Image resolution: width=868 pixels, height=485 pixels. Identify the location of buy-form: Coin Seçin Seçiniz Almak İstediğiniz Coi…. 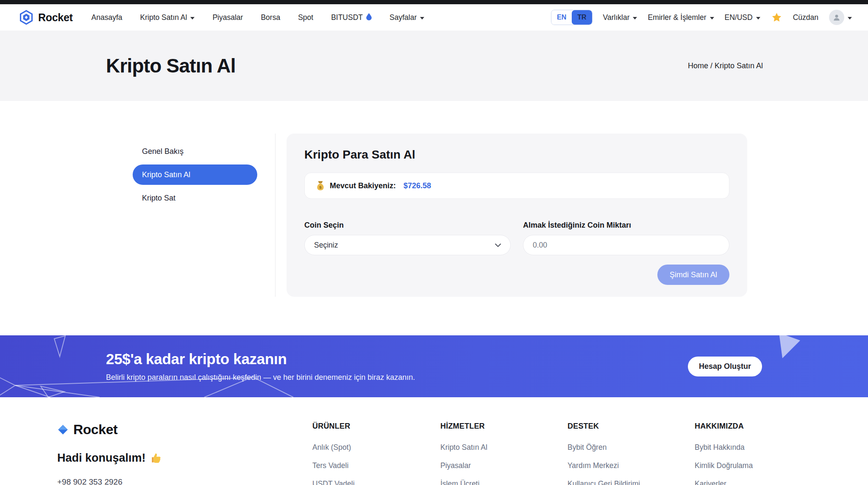
(517, 238).